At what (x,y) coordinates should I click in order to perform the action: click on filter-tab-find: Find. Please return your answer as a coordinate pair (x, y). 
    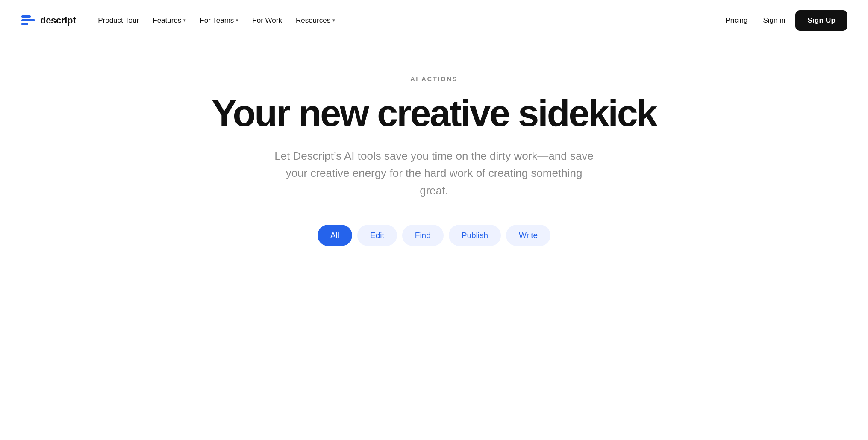
    Looking at the image, I should click on (423, 235).